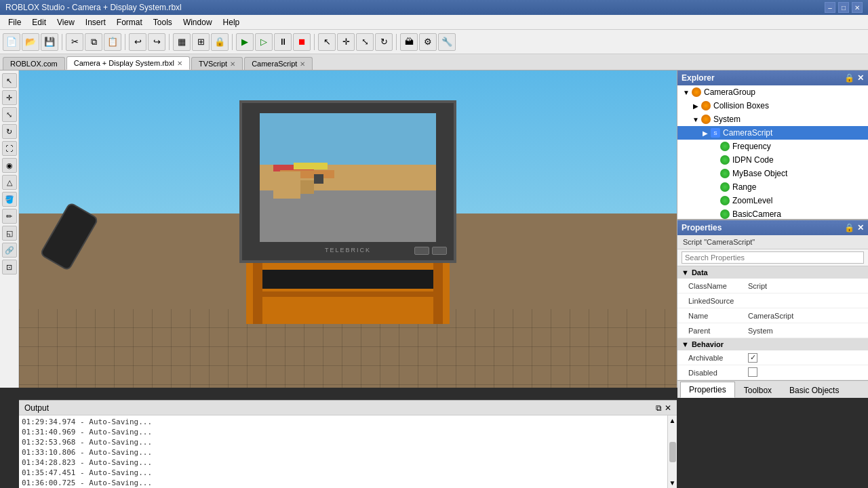 This screenshot has height=488, width=868. I want to click on toolbar-open: 📂, so click(31, 42).